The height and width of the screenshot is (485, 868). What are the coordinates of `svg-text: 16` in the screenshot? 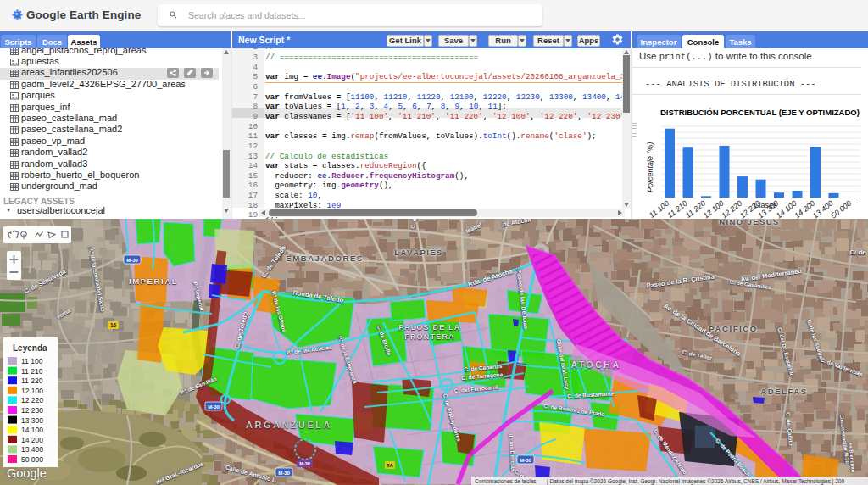 It's located at (114, 326).